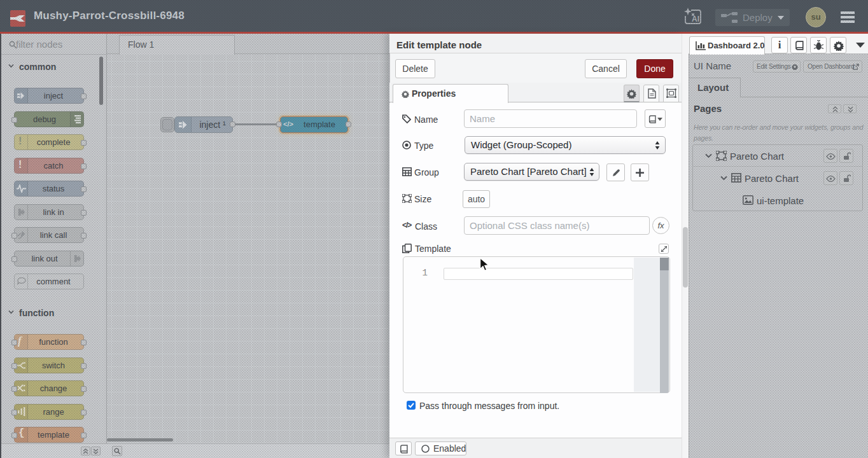 This screenshot has width=868, height=458. I want to click on svg-text: AI, so click(696, 19).